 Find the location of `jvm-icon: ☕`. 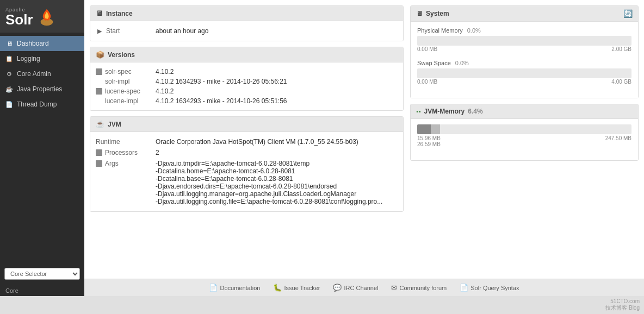

jvm-icon: ☕ is located at coordinates (100, 124).